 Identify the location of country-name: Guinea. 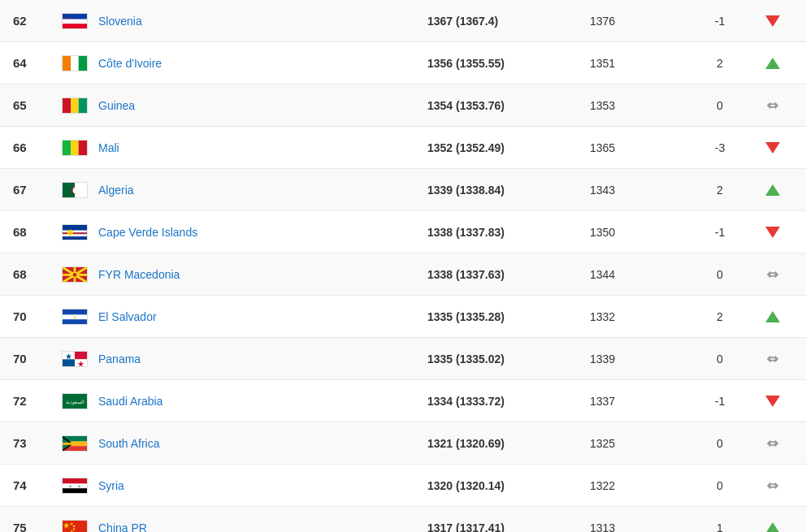
(263, 106).